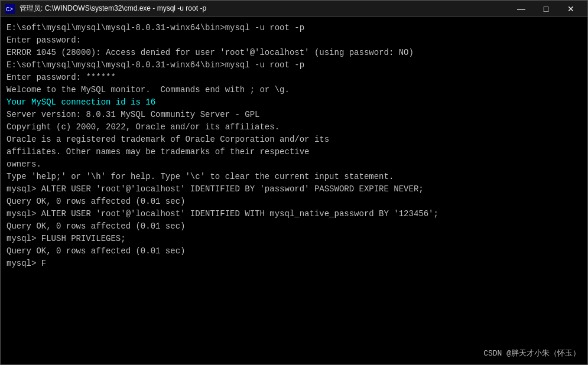  I want to click on window-title: 管理员: C:\WINDOWS\system32\cmd.exe - mysql…, so click(262, 8).